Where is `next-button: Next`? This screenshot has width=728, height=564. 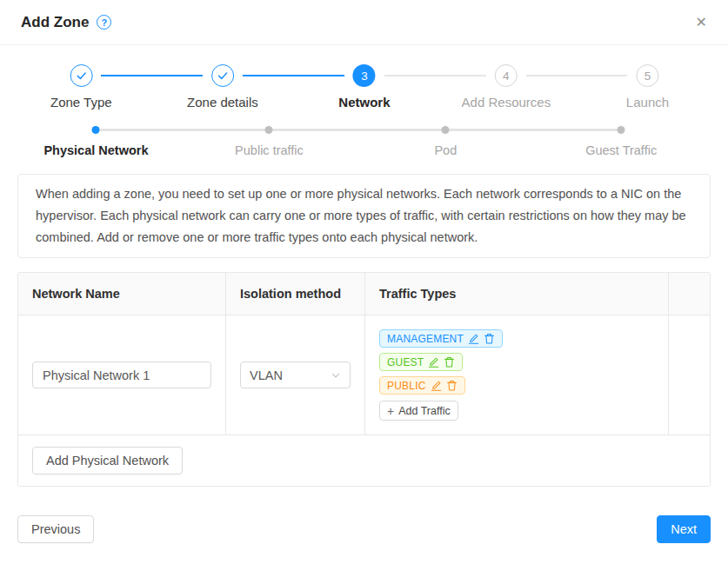 next-button: Next is located at coordinates (684, 529).